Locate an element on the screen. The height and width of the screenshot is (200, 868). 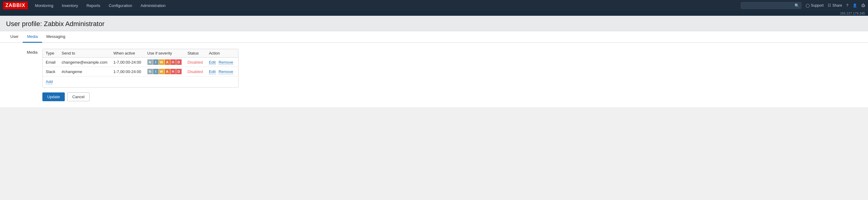
badge-H-row1: H is located at coordinates (173, 62).